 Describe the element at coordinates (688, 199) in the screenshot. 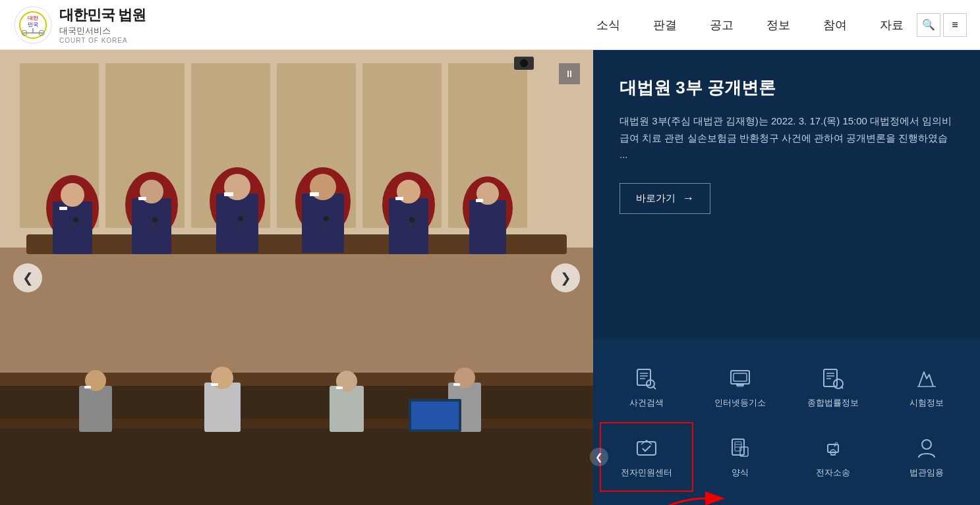

I see `goto-arrow-icon: →` at that location.